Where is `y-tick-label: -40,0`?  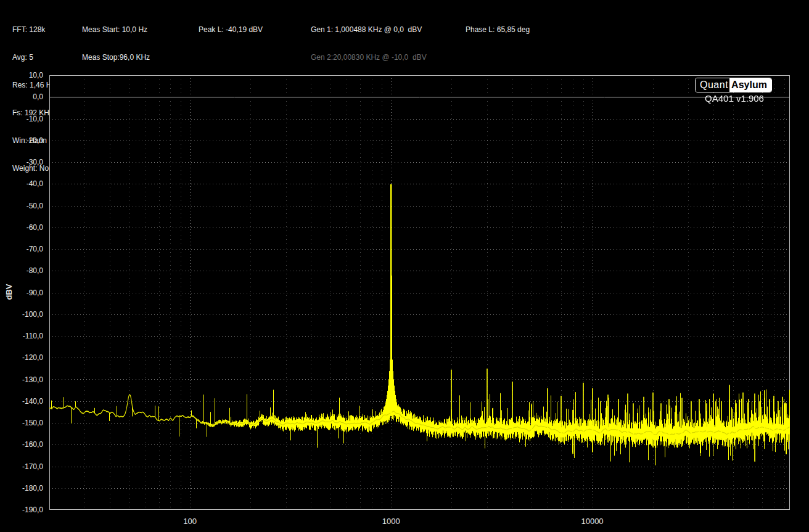
y-tick-label: -40,0 is located at coordinates (26, 184).